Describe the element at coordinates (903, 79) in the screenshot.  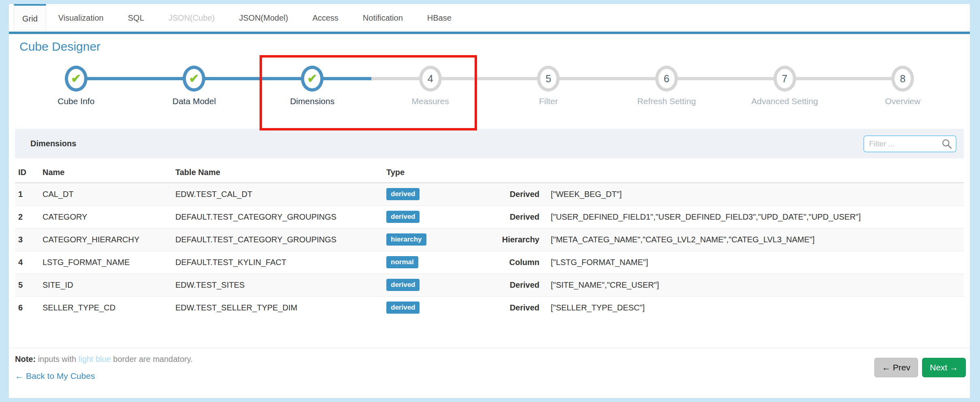
I see `step-number: 8` at that location.